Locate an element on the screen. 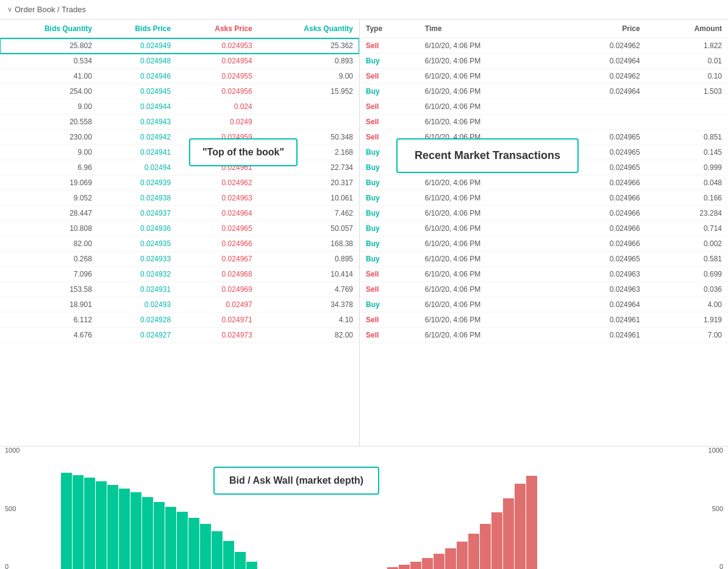  asks-qty-cell: 4.10 is located at coordinates (309, 320).